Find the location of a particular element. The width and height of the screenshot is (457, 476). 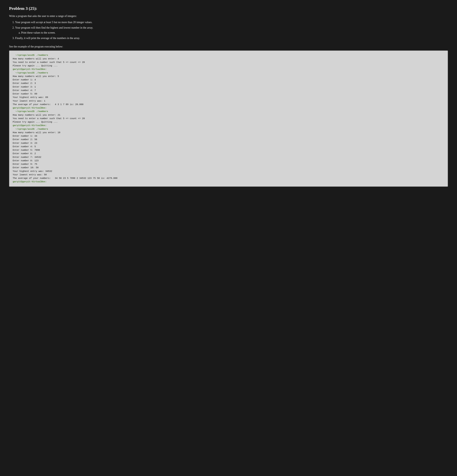

sub-requirements: Print these values to the screen. is located at coordinates (235, 33).